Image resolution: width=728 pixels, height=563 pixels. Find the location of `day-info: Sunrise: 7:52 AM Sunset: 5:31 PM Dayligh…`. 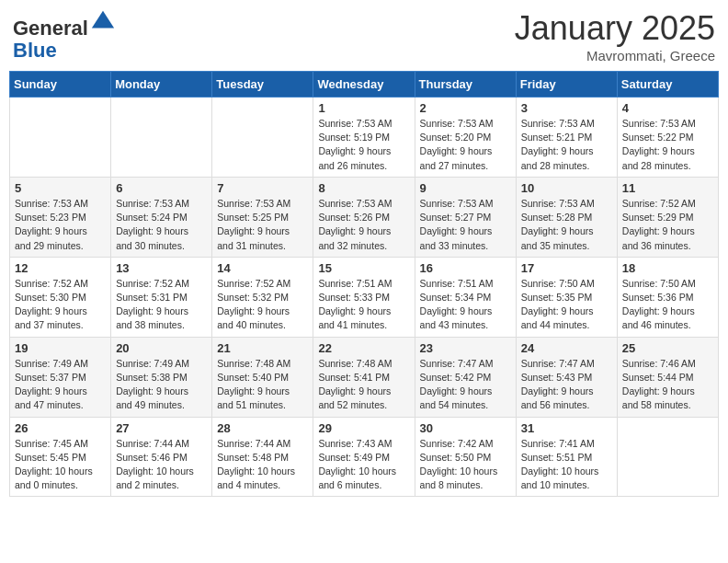

day-info: Sunrise: 7:52 AM Sunset: 5:31 PM Dayligh… is located at coordinates (162, 305).